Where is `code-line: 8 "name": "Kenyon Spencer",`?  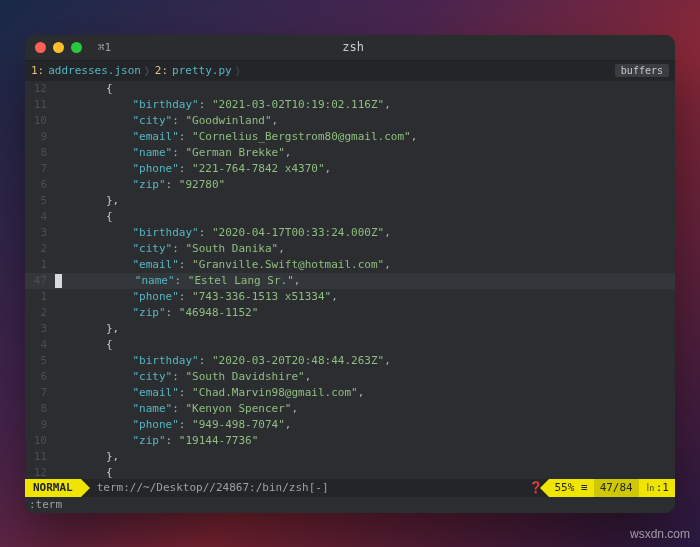 code-line: 8 "name": "Kenyon Spencer", is located at coordinates (350, 409).